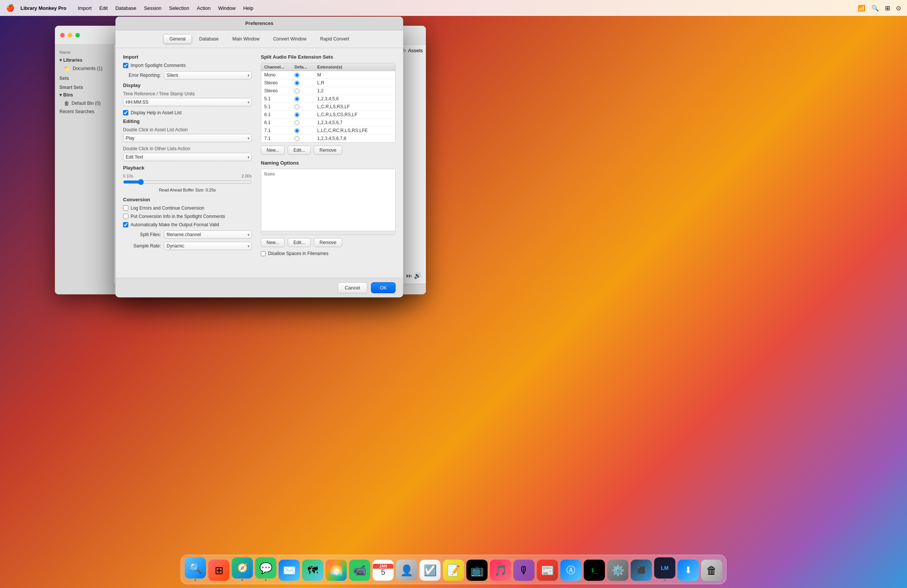 The width and height of the screenshot is (907, 588). Describe the element at coordinates (204, 8) in the screenshot. I see `menu-action: Action` at that location.